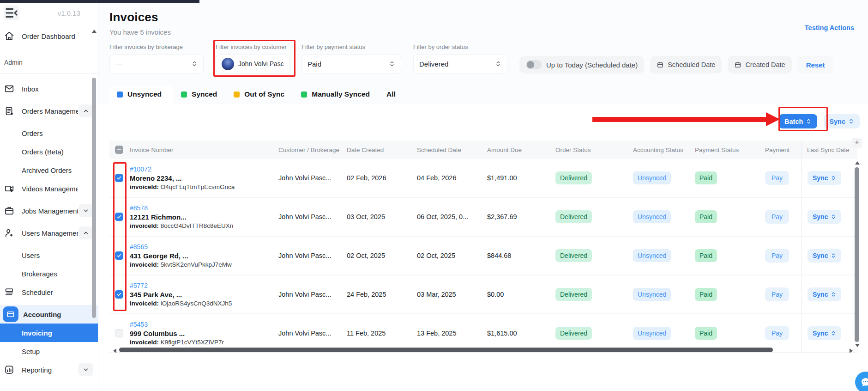 The height and width of the screenshot is (391, 868). I want to click on table-row: #5772 345 Park Ave, ... invoiceId: iOjao…, so click(483, 295).